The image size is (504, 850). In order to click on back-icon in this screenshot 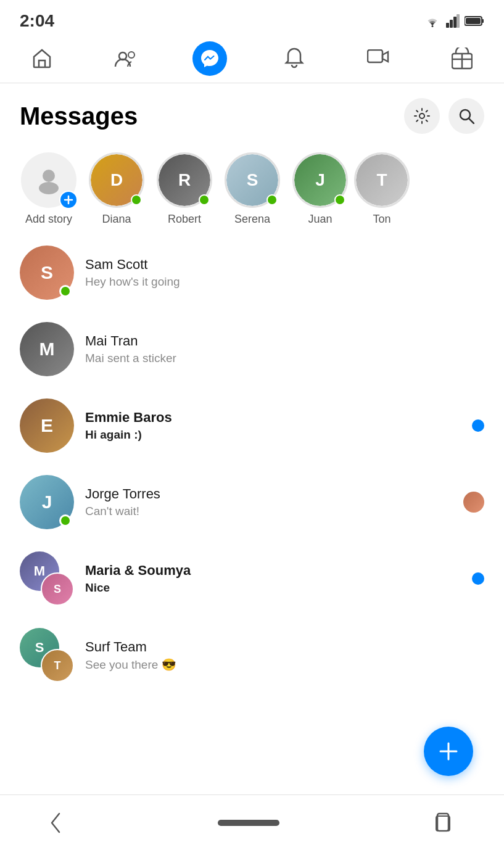, I will do `click(56, 823)`.